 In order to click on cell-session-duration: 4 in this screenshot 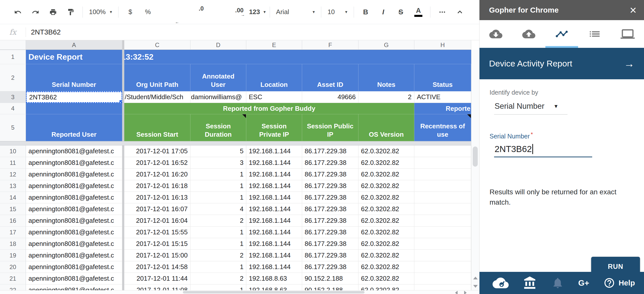, I will do `click(218, 209)`.